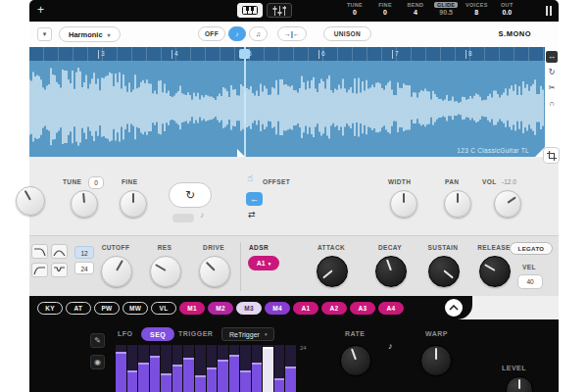 The height and width of the screenshot is (392, 588). Describe the element at coordinates (306, 308) in the screenshot. I see `mod-pill-a1: A1` at that location.